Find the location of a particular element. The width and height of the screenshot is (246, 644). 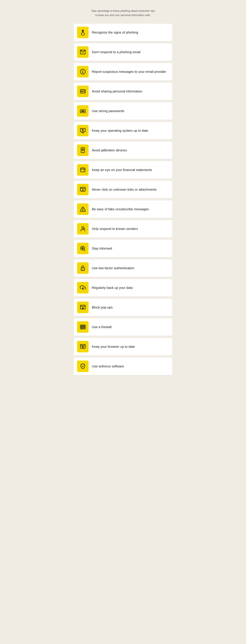

tip-label-dont-respond: Don't respond to a phishing email is located at coordinates (116, 52).